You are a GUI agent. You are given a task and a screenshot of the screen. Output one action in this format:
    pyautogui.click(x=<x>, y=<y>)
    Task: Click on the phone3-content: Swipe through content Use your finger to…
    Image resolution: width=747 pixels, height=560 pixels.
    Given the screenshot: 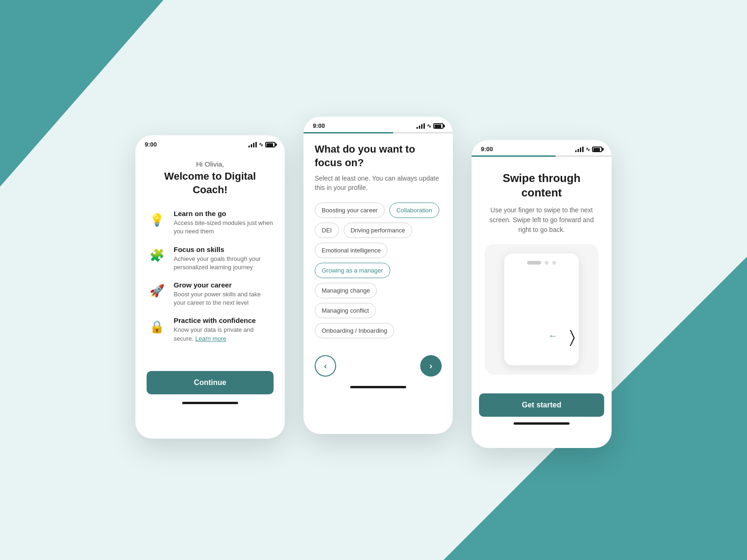 What is the action you would take?
    pyautogui.click(x=542, y=273)
    